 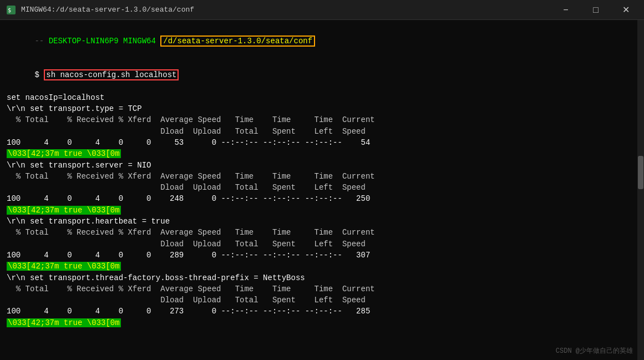 What do you see at coordinates (111, 75) in the screenshot?
I see `command-text: sh nacos-config.sh localhost` at bounding box center [111, 75].